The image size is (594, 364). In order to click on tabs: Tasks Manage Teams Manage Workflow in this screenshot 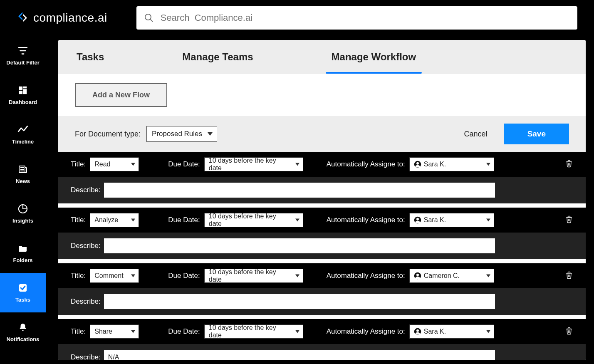, I will do `click(322, 57)`.